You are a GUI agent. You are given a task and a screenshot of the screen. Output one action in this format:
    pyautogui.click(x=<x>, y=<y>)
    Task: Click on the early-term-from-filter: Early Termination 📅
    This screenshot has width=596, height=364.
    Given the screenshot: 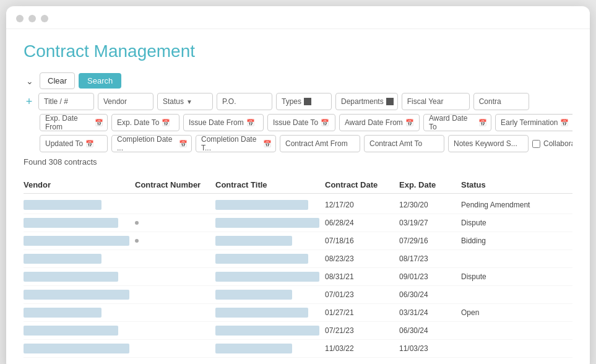 What is the action you would take?
    pyautogui.click(x=533, y=123)
    